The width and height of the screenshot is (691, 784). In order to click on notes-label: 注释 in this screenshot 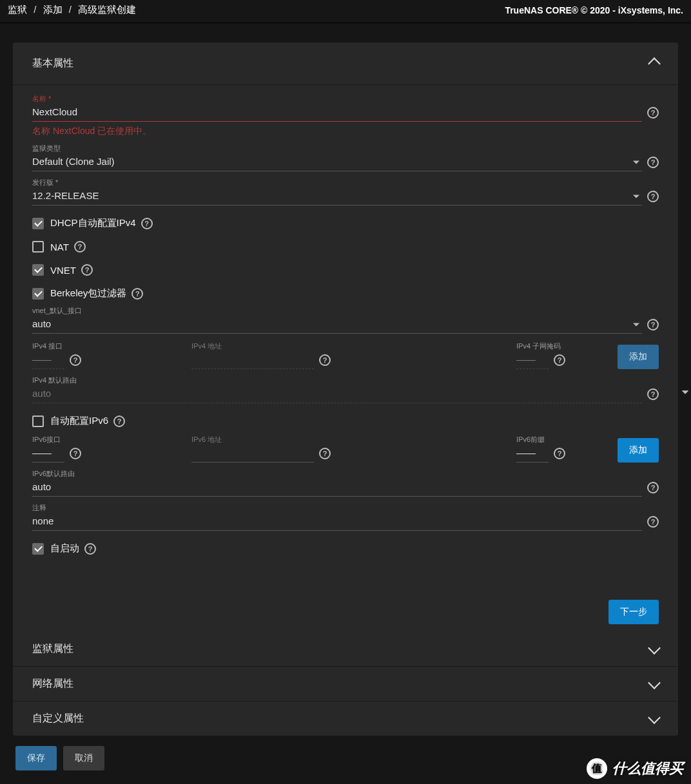, I will do `click(346, 508)`.